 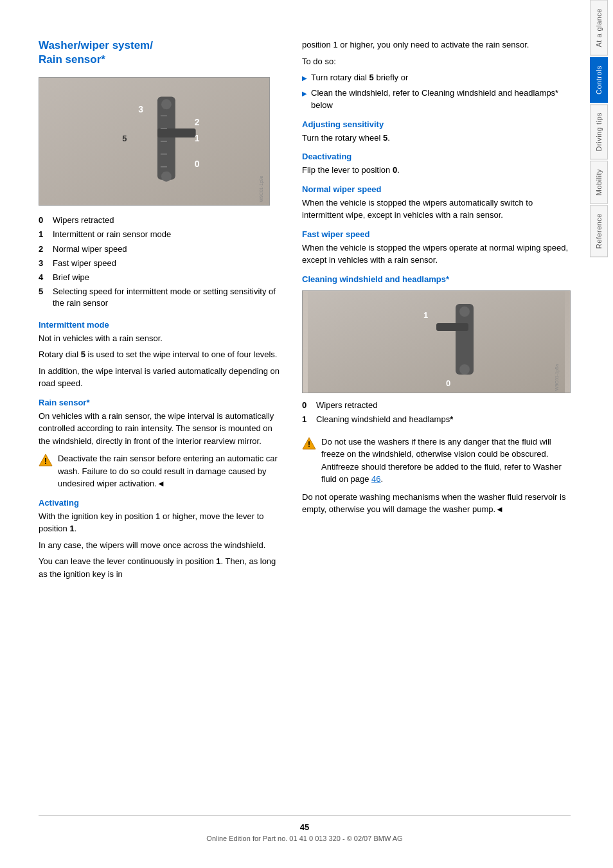 What do you see at coordinates (436, 99) in the screenshot?
I see `bullet-item: ▶ Clean the windshield, refer to Cleanin…` at bounding box center [436, 99].